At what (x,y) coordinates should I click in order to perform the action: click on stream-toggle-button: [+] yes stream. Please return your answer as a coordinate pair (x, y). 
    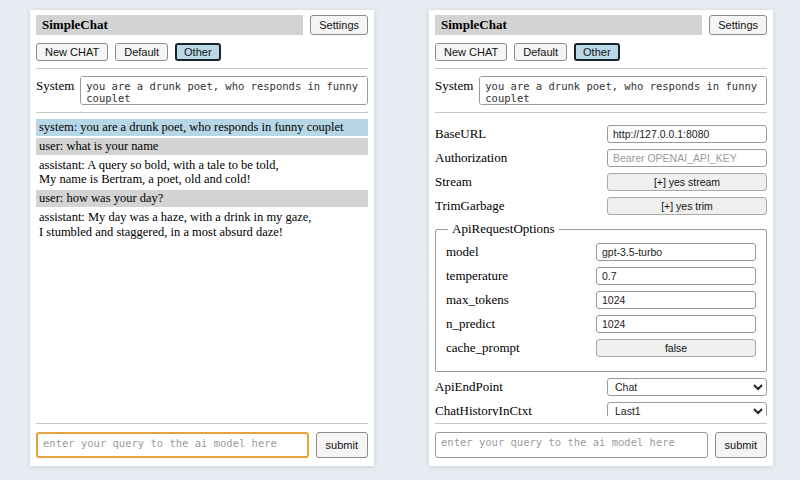
    Looking at the image, I should click on (687, 182).